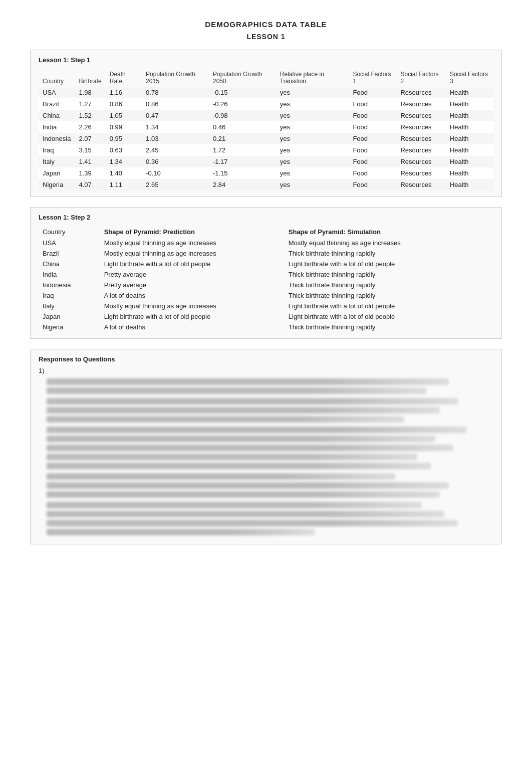 This screenshot has height=780, width=532. Describe the element at coordinates (175, 161) in the screenshot. I see `cell: 0.36` at that location.